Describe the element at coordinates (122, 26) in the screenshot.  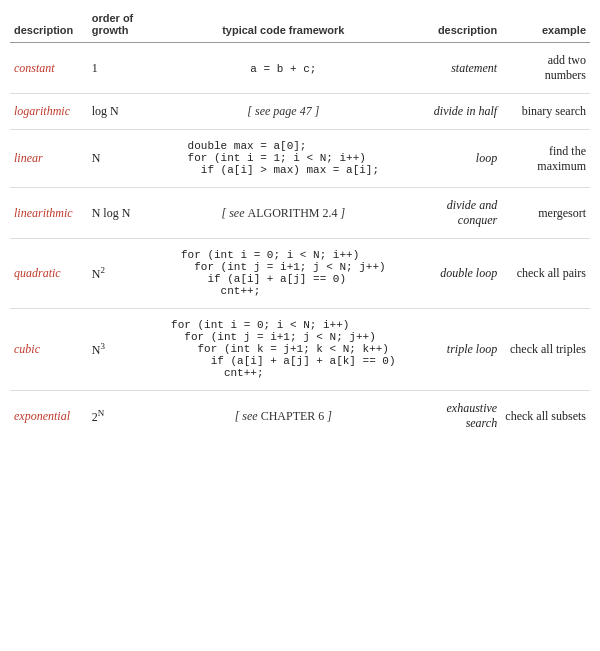
I see `header-order-of-growth: order of growth` at that location.